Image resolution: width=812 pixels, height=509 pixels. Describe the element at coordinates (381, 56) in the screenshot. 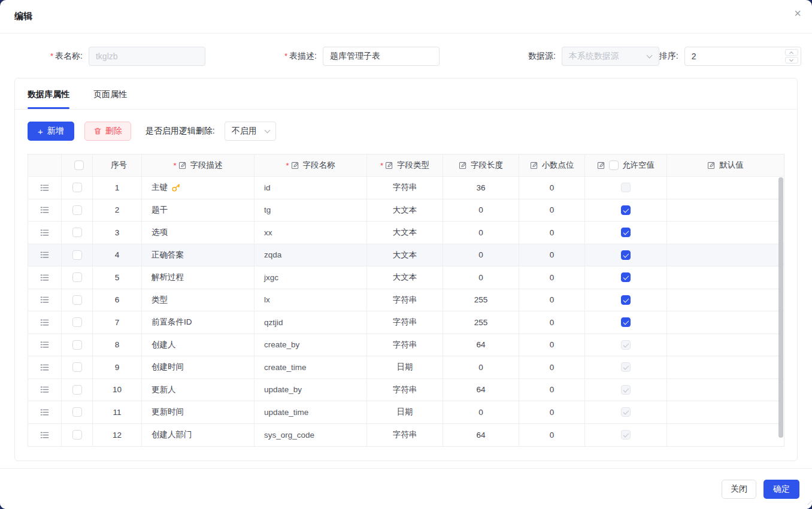

I see `table-desc-input: 题库管理子表` at that location.